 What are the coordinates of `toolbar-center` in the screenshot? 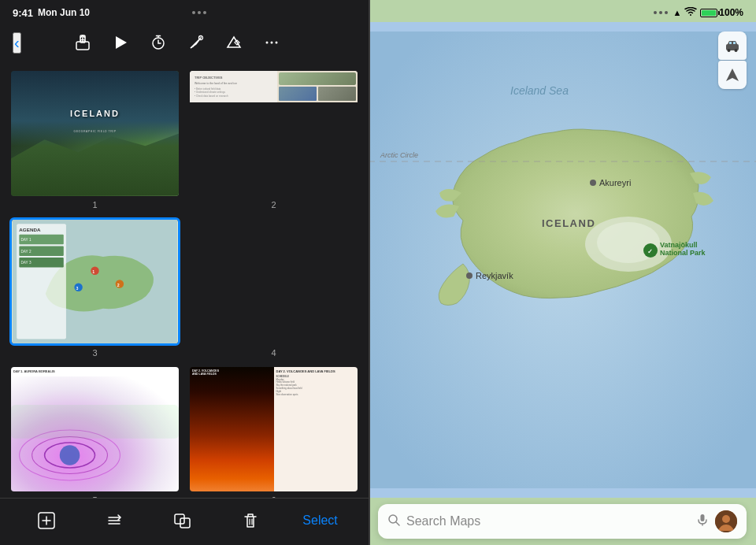 It's located at (177, 43).